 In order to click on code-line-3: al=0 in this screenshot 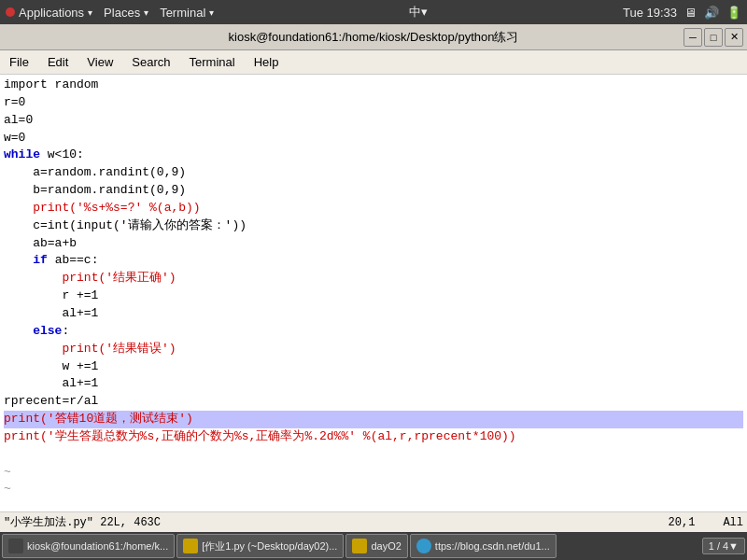, I will do `click(374, 121)`.